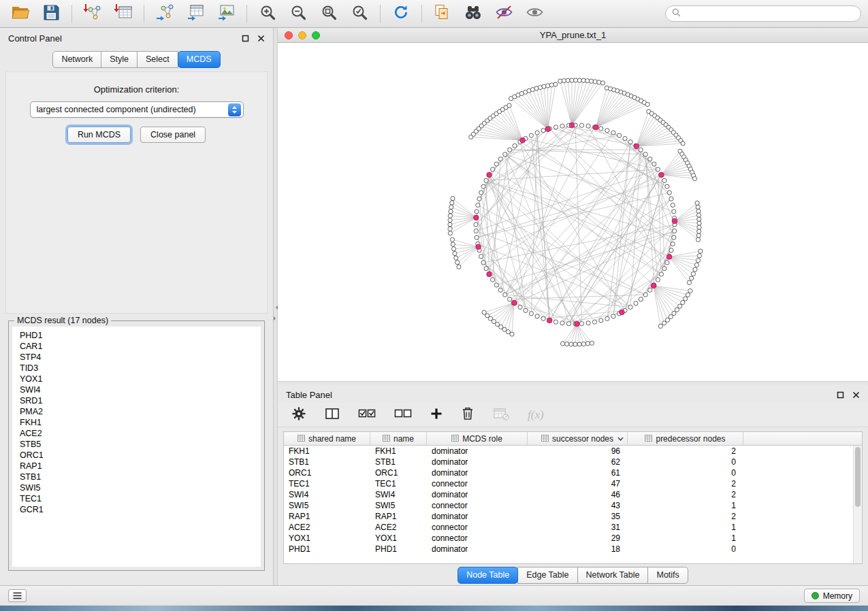  Describe the element at coordinates (568, 549) in the screenshot. I see `table-row: PHD1PHD1dominator180` at that location.